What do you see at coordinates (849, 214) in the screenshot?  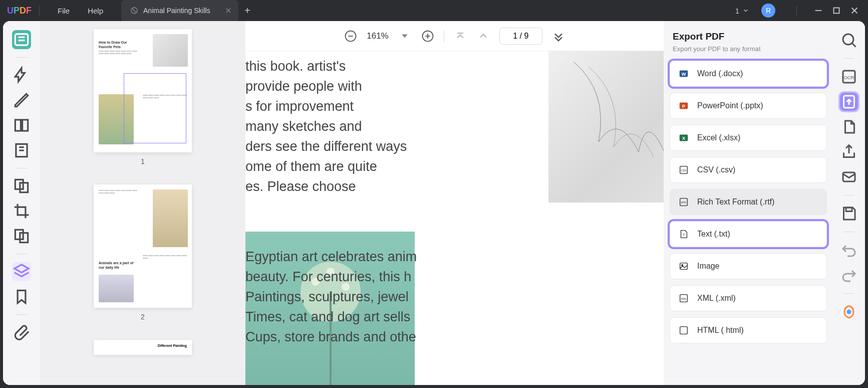 I see `save-button` at bounding box center [849, 214].